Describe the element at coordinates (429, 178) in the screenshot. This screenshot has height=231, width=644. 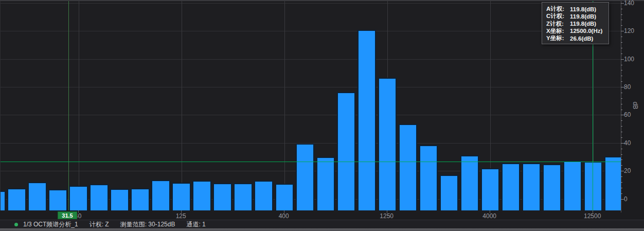
I see `bar-2000Hz` at that location.